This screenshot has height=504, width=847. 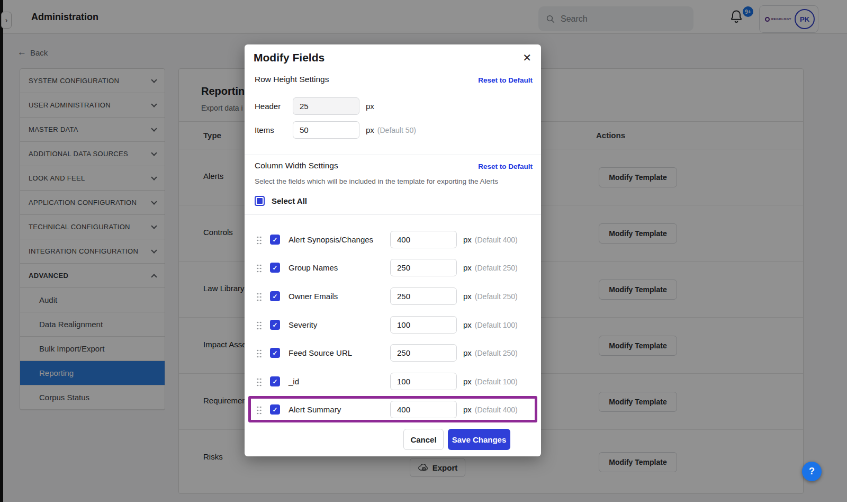 What do you see at coordinates (274, 130) in the screenshot?
I see `items-height-label: Items` at bounding box center [274, 130].